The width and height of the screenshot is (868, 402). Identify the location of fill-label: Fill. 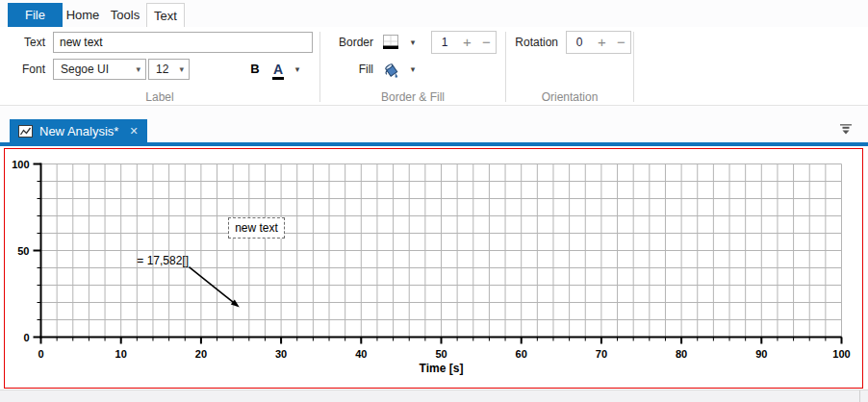
(350, 69).